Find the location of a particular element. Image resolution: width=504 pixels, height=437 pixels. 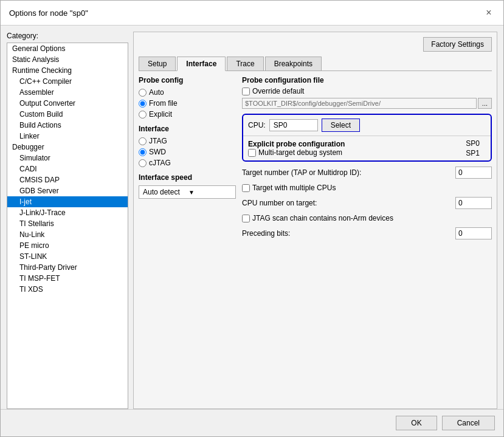

cjtag-row: cJTAG is located at coordinates (187, 163).